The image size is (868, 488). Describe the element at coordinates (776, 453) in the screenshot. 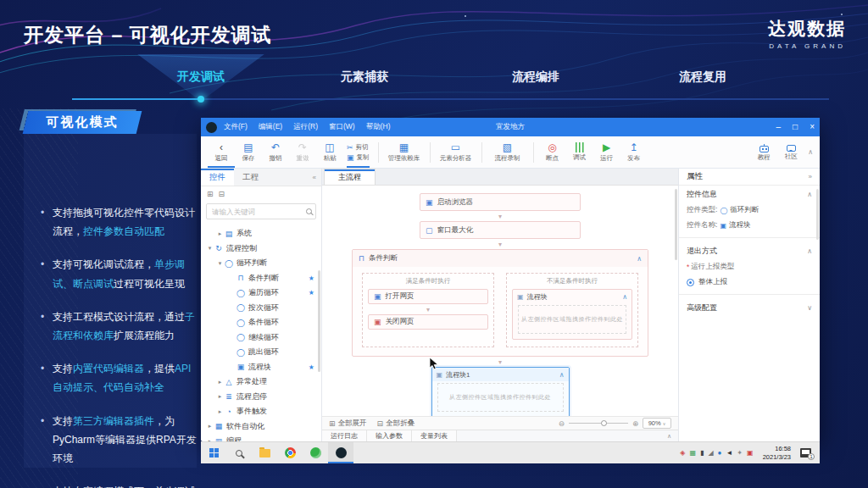

I see `taskbar-clock: 16:58 2021/3/23` at that location.